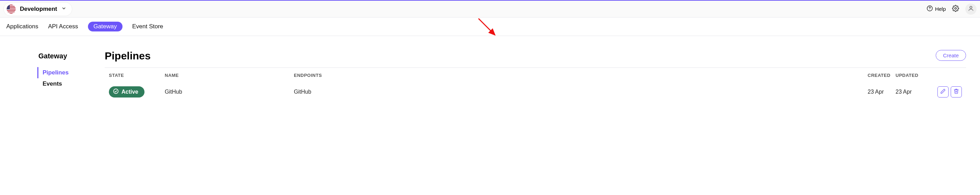  What do you see at coordinates (882, 75) in the screenshot?
I see `th-created: CREATED` at bounding box center [882, 75].